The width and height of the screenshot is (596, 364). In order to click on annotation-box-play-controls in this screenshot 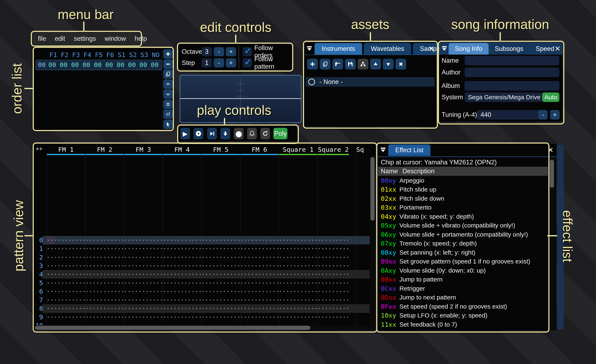, I will do `click(238, 134)`.